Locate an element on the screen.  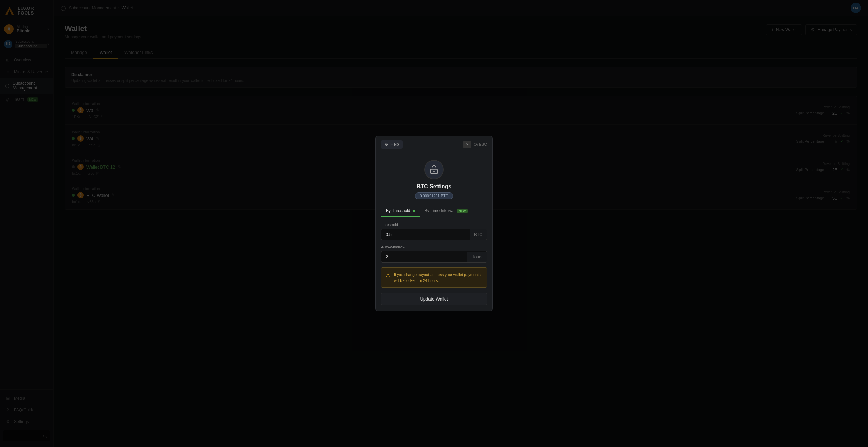
modal-body: Threshold BTC Auto-withdraw Hours ⚠ If y… is located at coordinates (434, 264).